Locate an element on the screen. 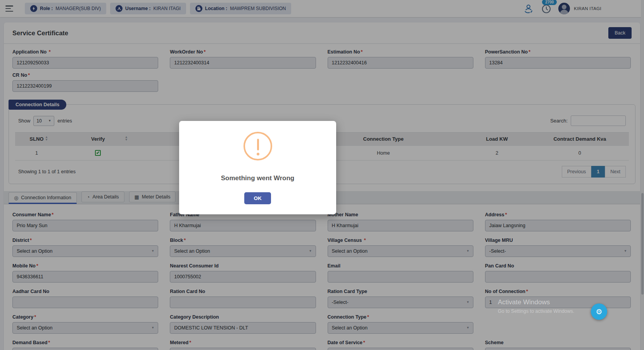  watermark-subtitle: Go to Settings to activate Windows. is located at coordinates (536, 311).